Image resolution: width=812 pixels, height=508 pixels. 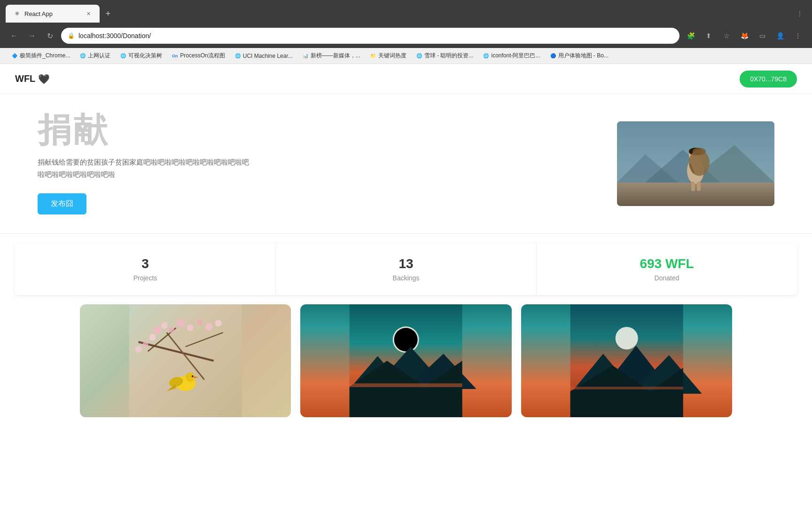 What do you see at coordinates (726, 36) in the screenshot?
I see `bookmark-star-icon: ☆` at bounding box center [726, 36].